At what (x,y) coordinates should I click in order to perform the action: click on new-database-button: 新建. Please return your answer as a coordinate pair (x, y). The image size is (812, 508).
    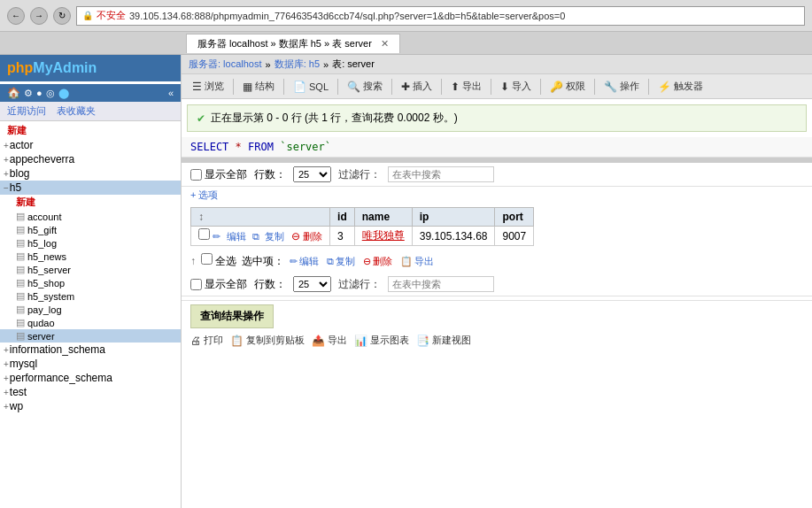
    Looking at the image, I should click on (90, 131).